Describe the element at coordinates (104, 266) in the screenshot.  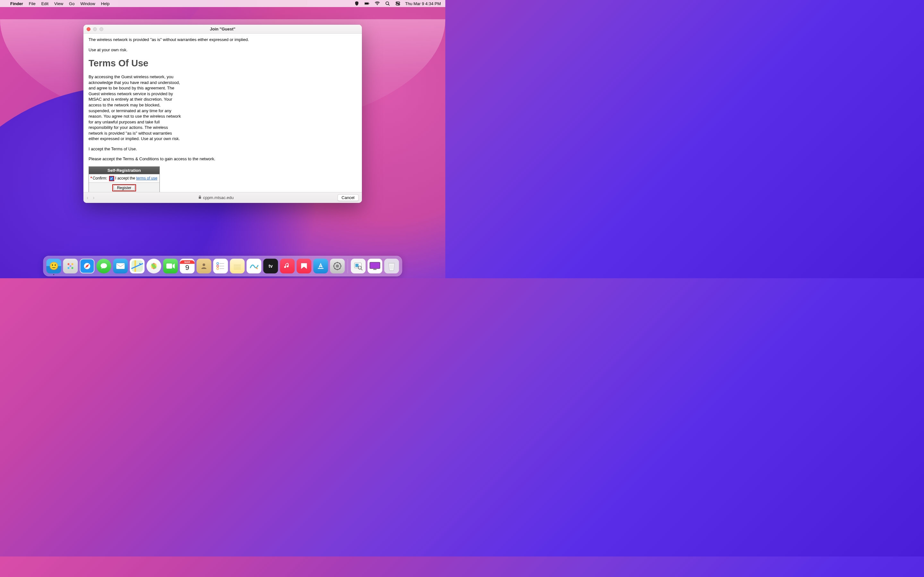
I see `dock-messages-icon` at that location.